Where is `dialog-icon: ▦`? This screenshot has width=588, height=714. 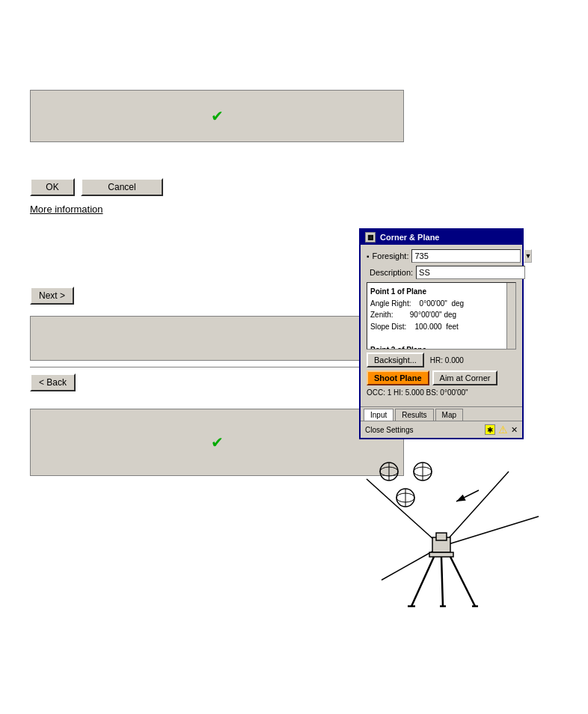 dialog-icon: ▦ is located at coordinates (370, 237).